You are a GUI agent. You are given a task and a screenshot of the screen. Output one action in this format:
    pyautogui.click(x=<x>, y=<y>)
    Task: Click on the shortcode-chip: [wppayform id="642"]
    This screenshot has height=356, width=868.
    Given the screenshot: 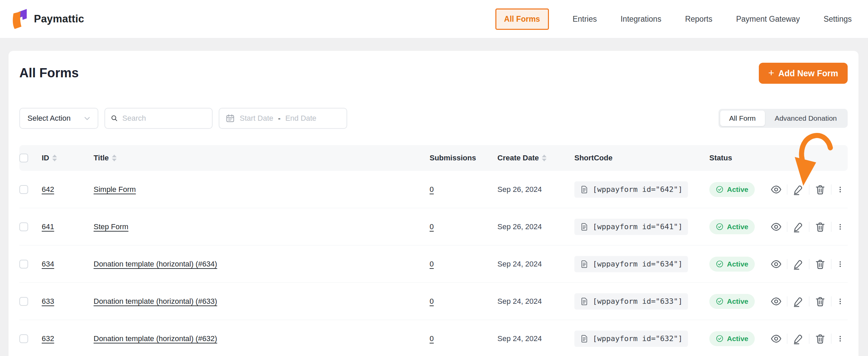 What is the action you would take?
    pyautogui.click(x=631, y=190)
    